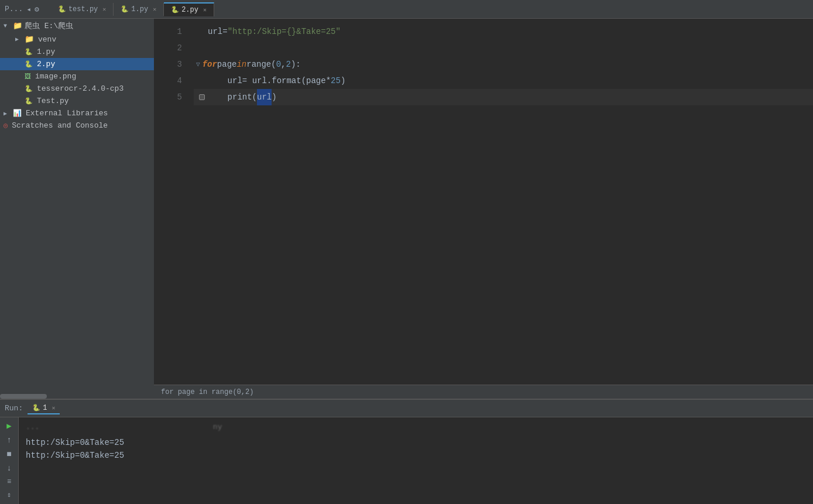  What do you see at coordinates (29, 39) in the screenshot?
I see `folder-icon-venv: 📁` at bounding box center [29, 39].